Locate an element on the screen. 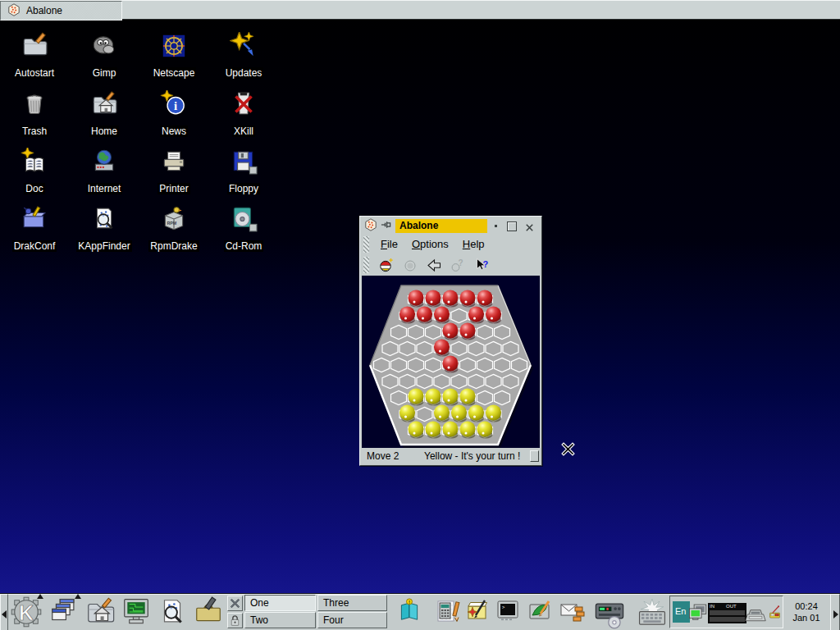 Image resolution: width=840 pixels, height=630 pixels. abalone-board is located at coordinates (451, 365).